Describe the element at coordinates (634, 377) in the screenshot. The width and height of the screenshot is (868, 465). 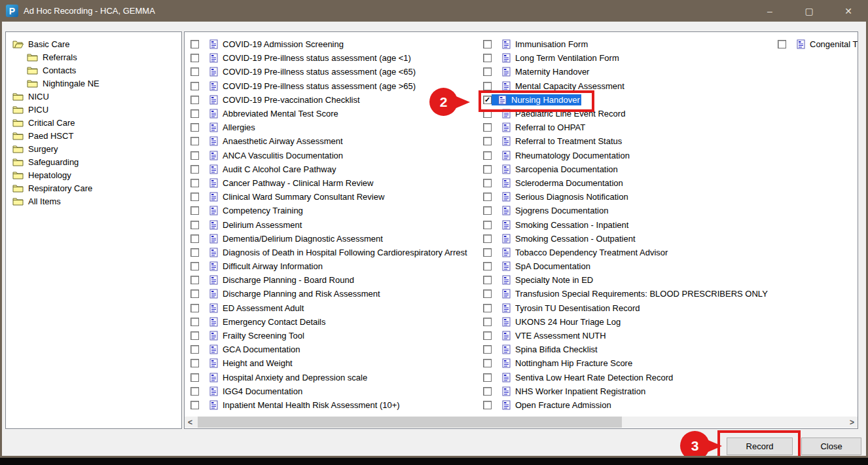
I see `form-item-sentiva-low-heart-rate-detection-record: Sentiva Low Heart Rate Detection Record` at that location.